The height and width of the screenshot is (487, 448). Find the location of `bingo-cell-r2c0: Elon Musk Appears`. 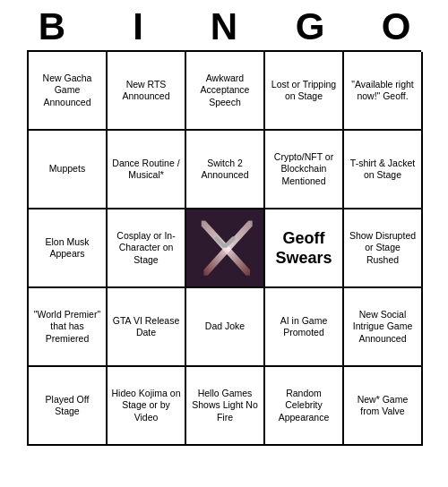

bingo-cell-r2c0: Elon Musk Appears is located at coordinates (68, 249).